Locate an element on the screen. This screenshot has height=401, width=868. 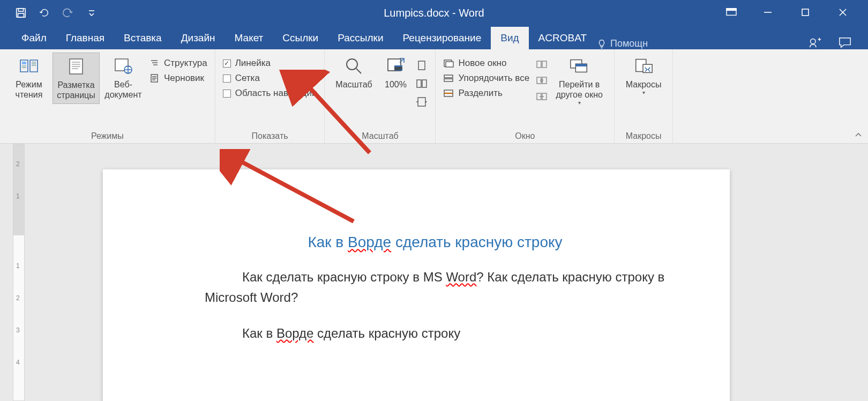
print-layout-icon is located at coordinates (76, 66).